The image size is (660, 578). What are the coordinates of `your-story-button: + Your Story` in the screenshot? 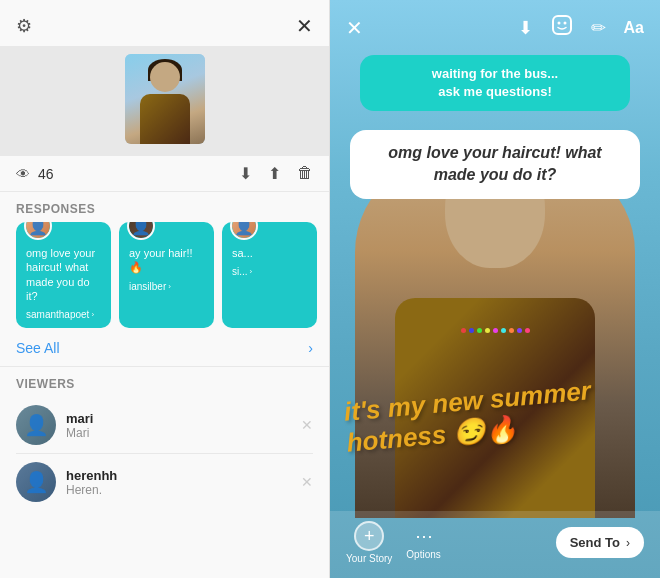 It's located at (369, 542).